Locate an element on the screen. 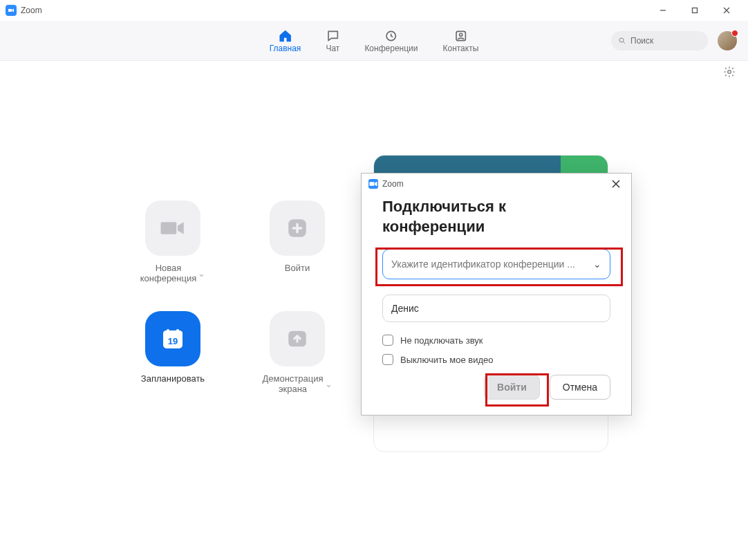  video-camera-icon is located at coordinates (173, 228).